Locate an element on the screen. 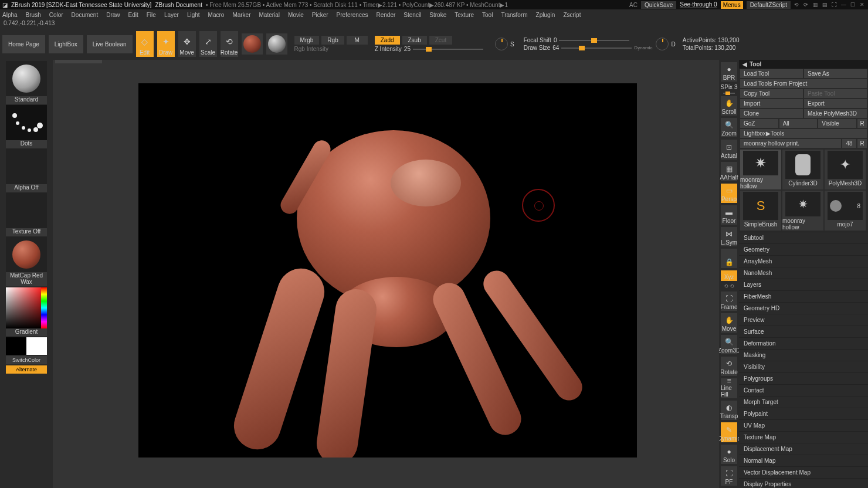  accordion-geometry: Geometry is located at coordinates (803, 249).